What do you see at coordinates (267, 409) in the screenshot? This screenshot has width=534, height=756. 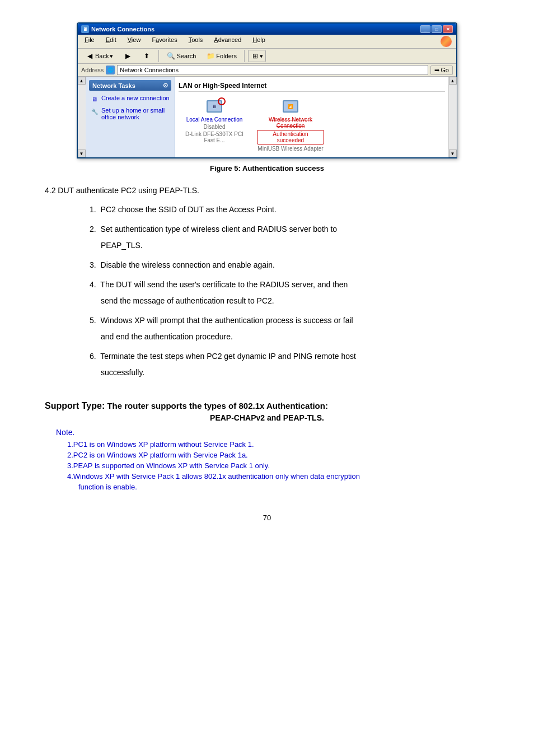 I see `support-type-section: Support Type: The router supports the ty…` at bounding box center [267, 409].